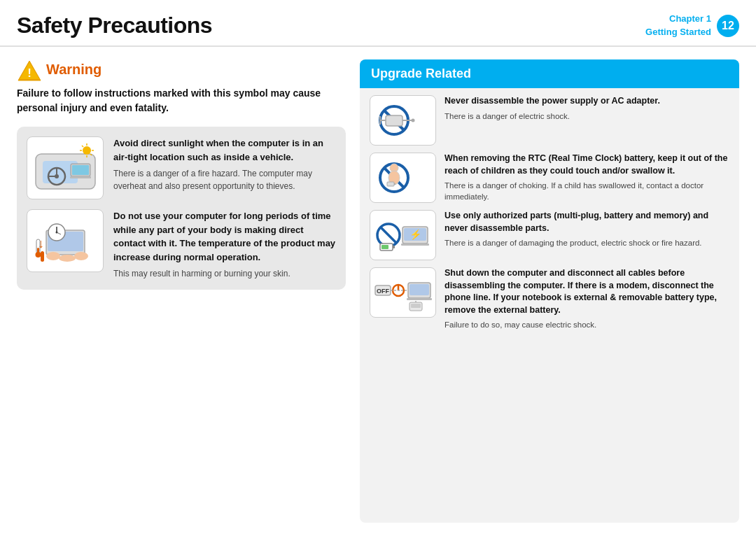 This screenshot has width=756, height=536. What do you see at coordinates (587, 108) in the screenshot?
I see `upgrade-text-1: Never disassemble the power supply or AC…` at bounding box center [587, 108].